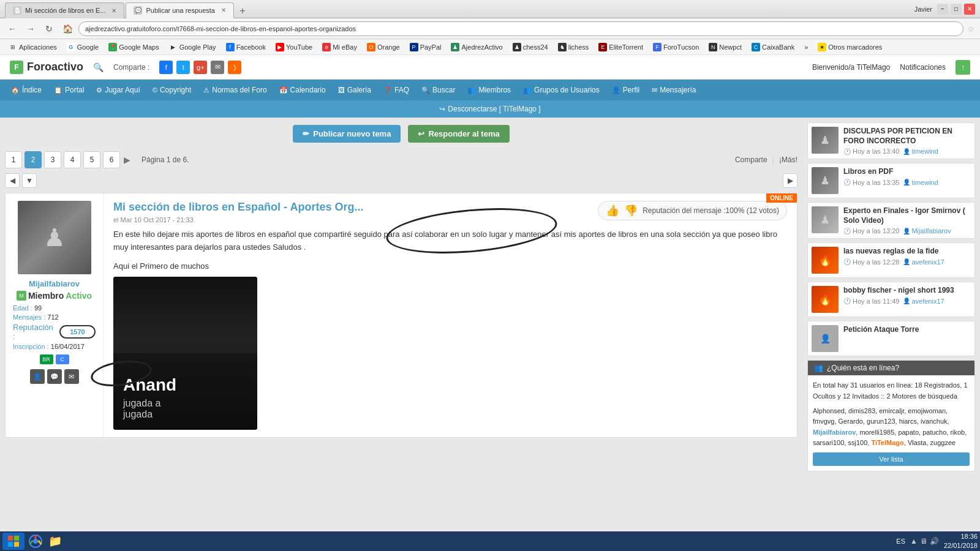 Image resolution: width=980 pixels, height=551 pixels. What do you see at coordinates (924, 262) in the screenshot?
I see `recent-user-4: 👤 avefenix17` at bounding box center [924, 262].